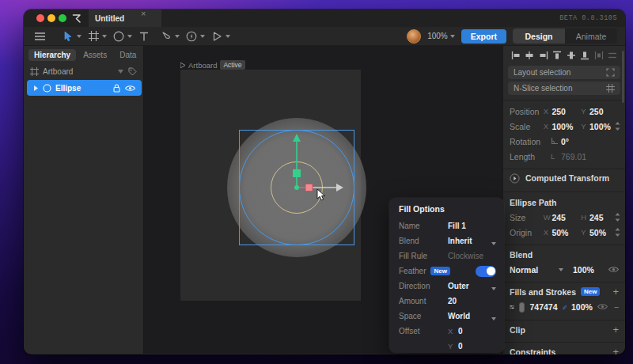 The width and height of the screenshot is (633, 364). I want to click on close-window-button, so click(40, 18).